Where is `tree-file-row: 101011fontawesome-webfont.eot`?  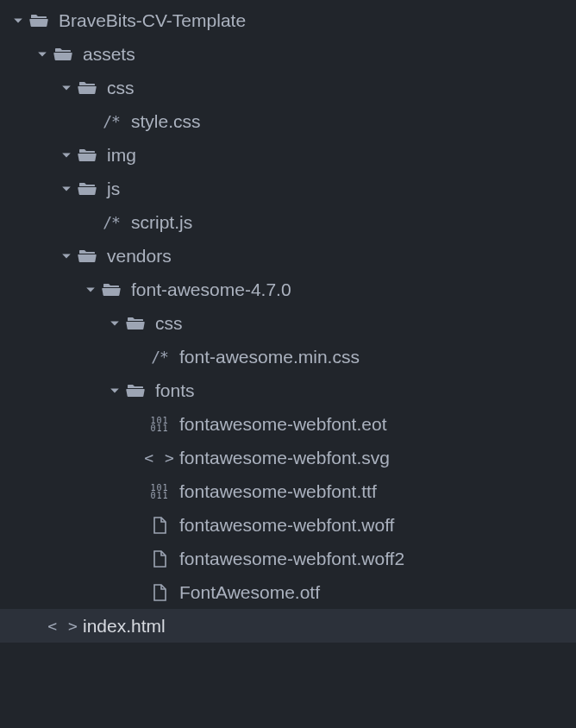 tree-file-row: 101011fontawesome-webfont.eot is located at coordinates (288, 424).